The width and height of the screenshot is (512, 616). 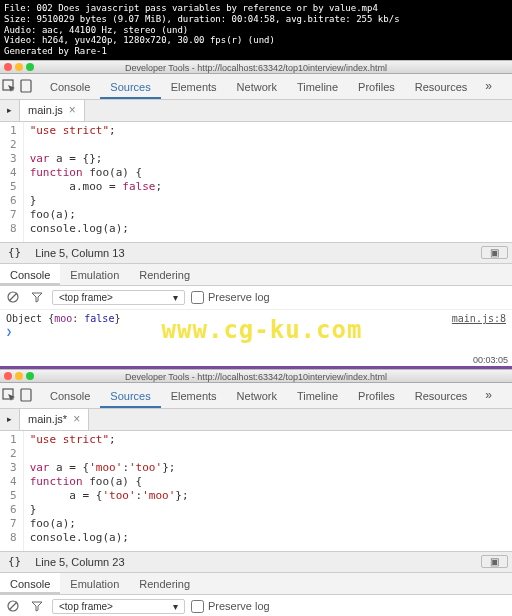 What do you see at coordinates (54, 420) in the screenshot?
I see `file-tab-main-js: main.js* ×` at bounding box center [54, 420].